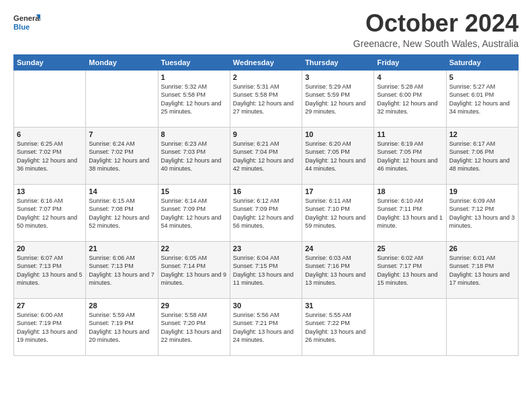  What do you see at coordinates (338, 306) in the screenshot?
I see `day-number: 31` at bounding box center [338, 306].